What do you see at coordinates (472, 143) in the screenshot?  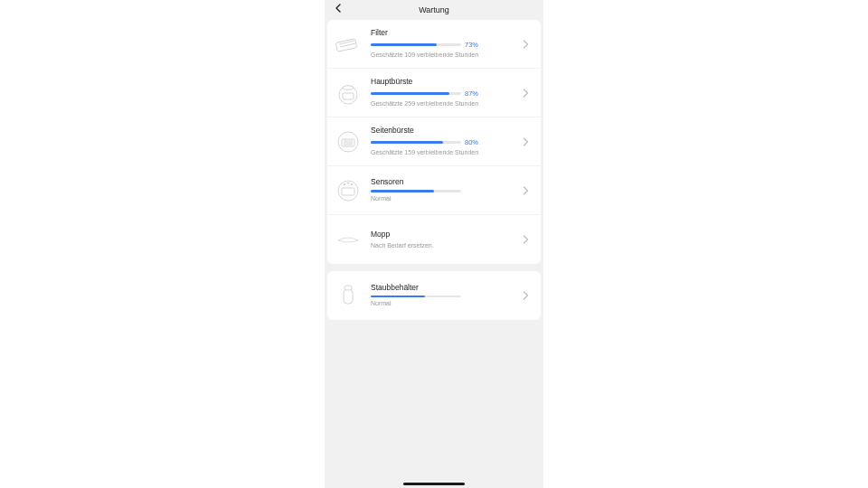 I see `progress-percent: 80%` at bounding box center [472, 143].